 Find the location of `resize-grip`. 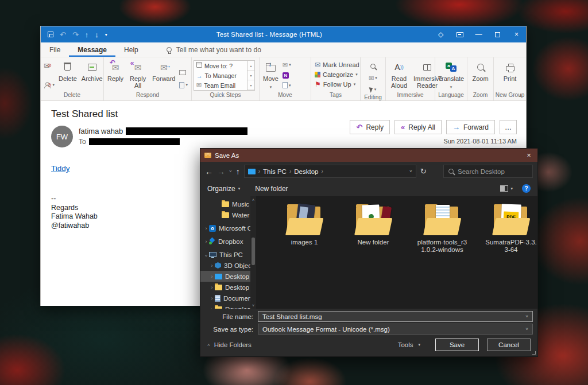

resize-grip is located at coordinates (534, 353).